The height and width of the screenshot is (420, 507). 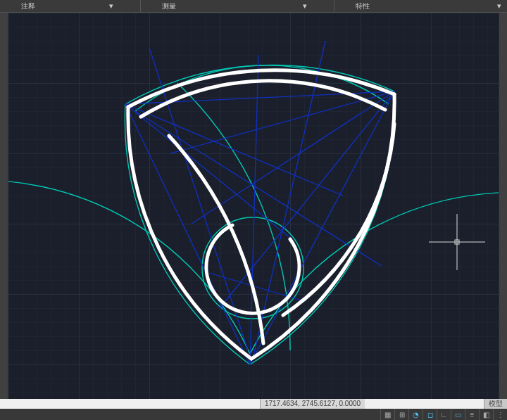 What do you see at coordinates (4, 205) in the screenshot?
I see `left-panel-collapsed` at bounding box center [4, 205].